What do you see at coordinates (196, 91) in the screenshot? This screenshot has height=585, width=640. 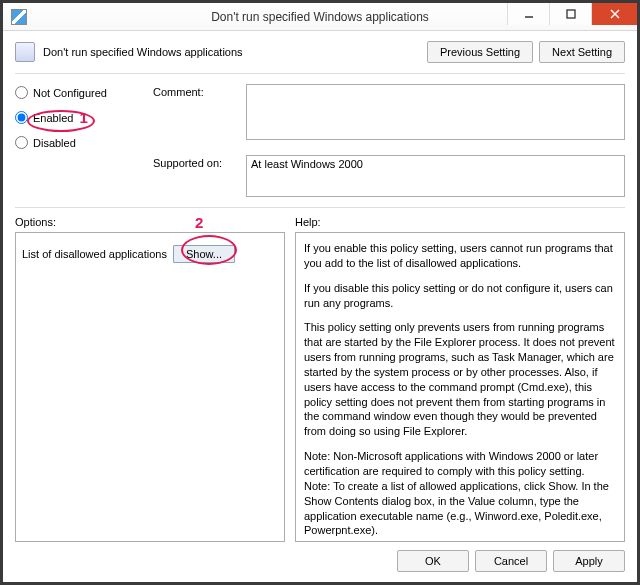 I see `comment-label: Comment:` at bounding box center [196, 91].